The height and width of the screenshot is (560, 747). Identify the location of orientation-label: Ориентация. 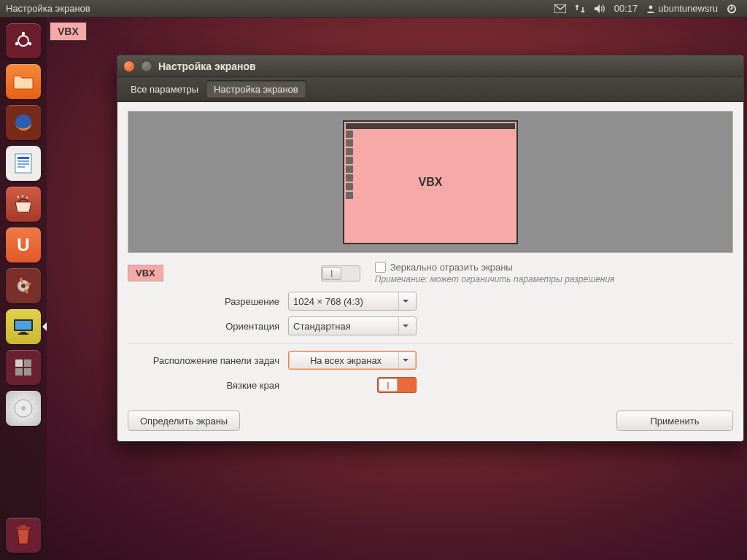
(208, 327).